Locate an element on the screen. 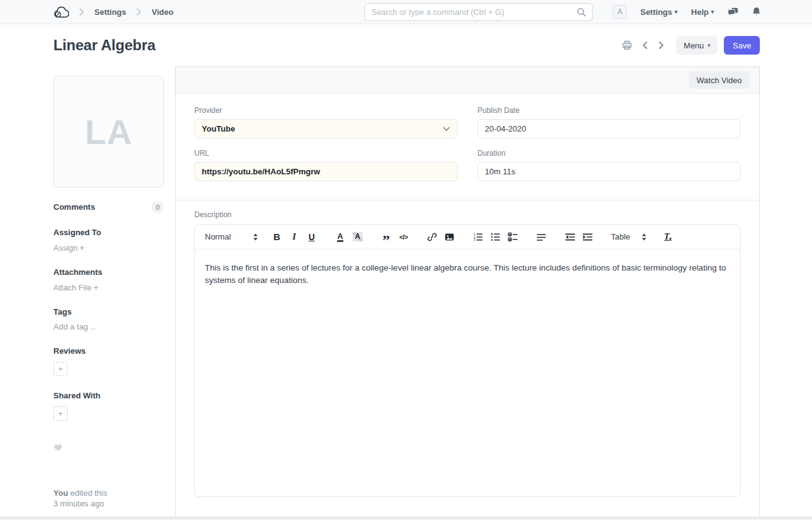  add-tag-input: Add a tag ... is located at coordinates (109, 326).